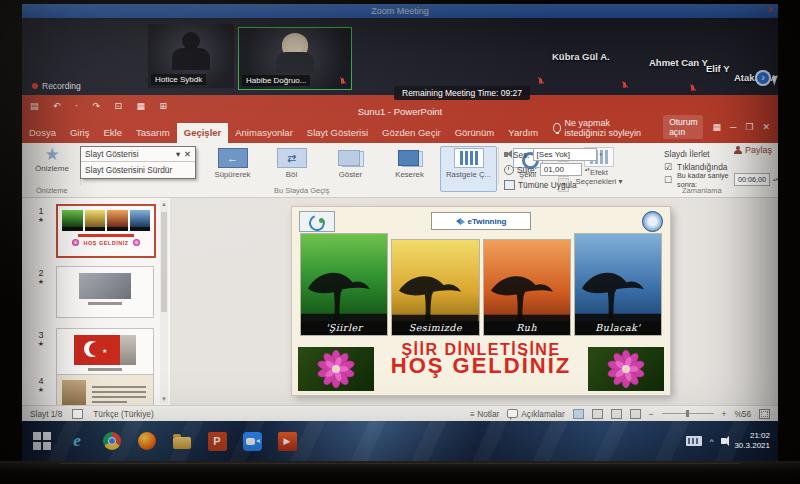 The image size is (800, 484). I want to click on dropdown-arrow-icon: ▾, so click(602, 154).